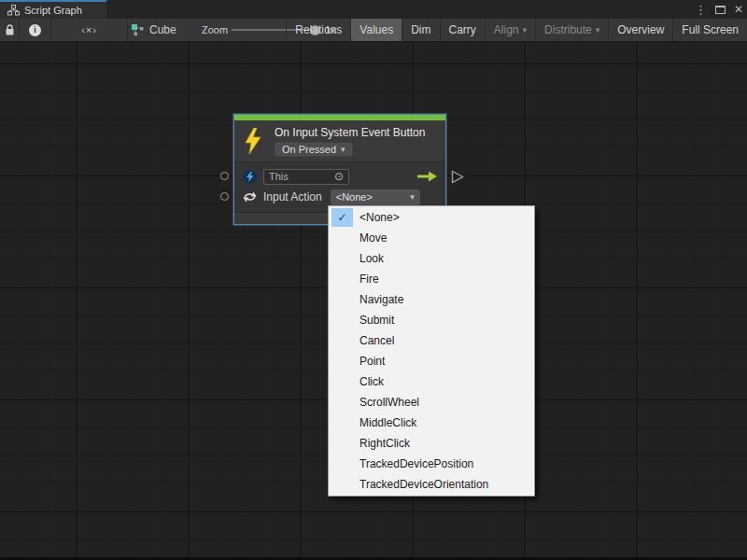  What do you see at coordinates (431, 402) in the screenshot?
I see `menu-item-scrollwheel: ScrollWheel` at bounding box center [431, 402].